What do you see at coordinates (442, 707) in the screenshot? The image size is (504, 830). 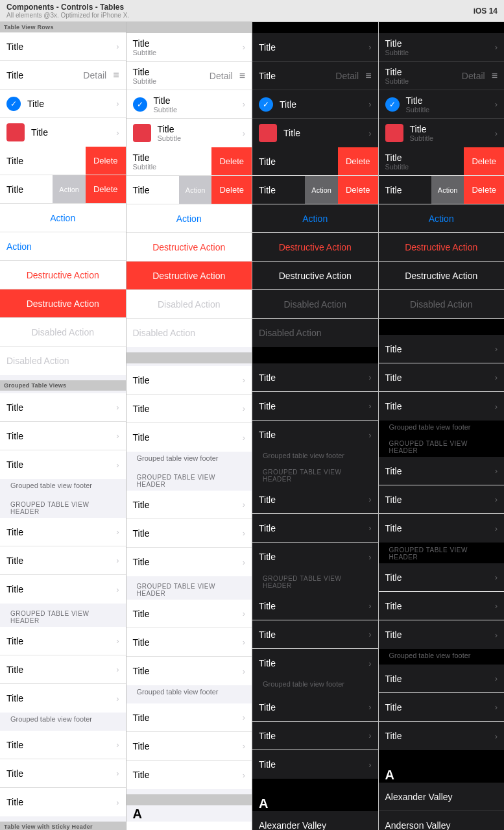 I see `group-section-dark-c4-4: Title › Title › Title ›` at bounding box center [442, 707].